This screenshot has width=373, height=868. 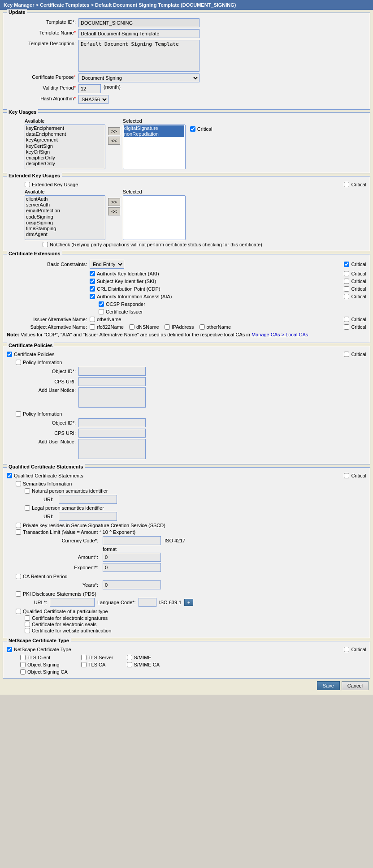 What do you see at coordinates (107, 264) in the screenshot?
I see `basic-constraints-select: End Entity CA` at bounding box center [107, 264].